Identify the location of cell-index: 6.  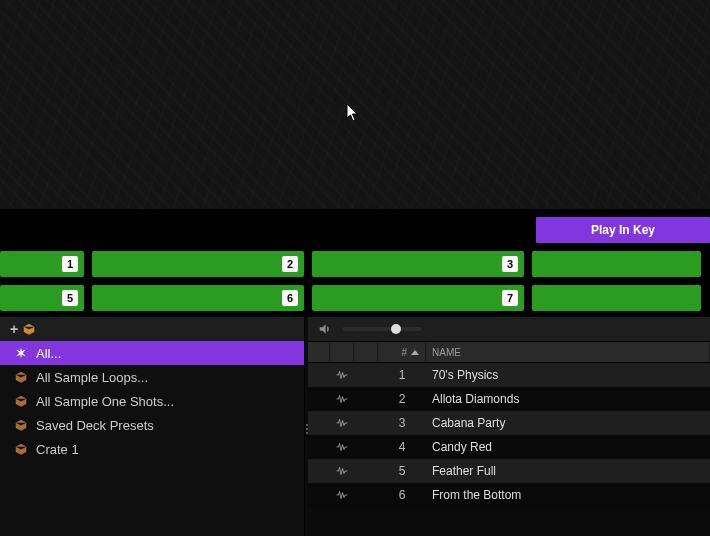
(402, 495).